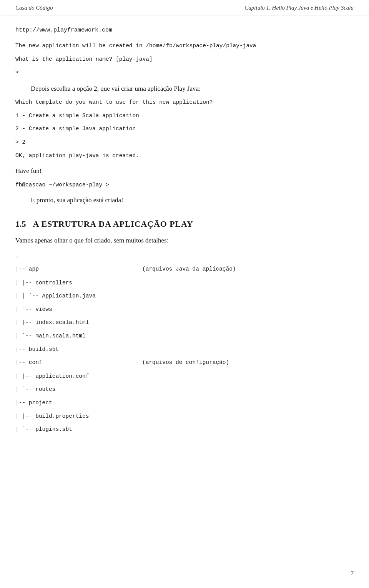 The width and height of the screenshot is (369, 588). What do you see at coordinates (184, 350) in the screenshot?
I see `tree-build-sbt: |-- build.sbt` at bounding box center [184, 350].